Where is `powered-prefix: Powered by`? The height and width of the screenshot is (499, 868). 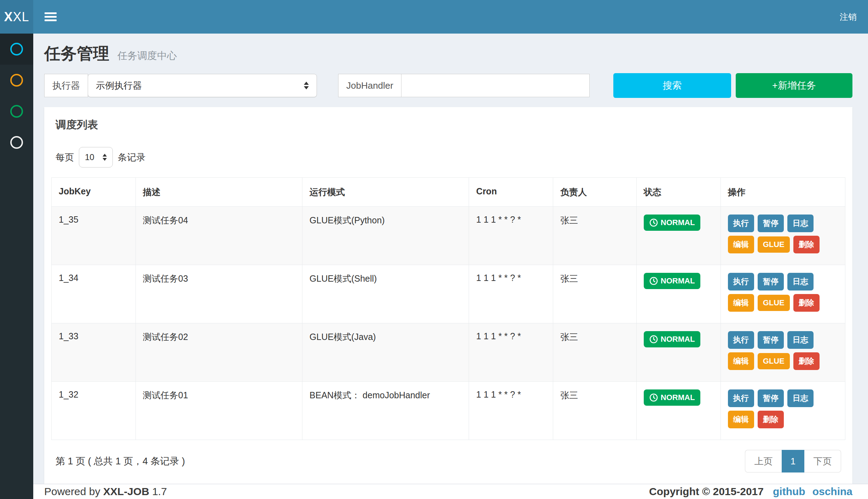
powered-prefix: Powered by is located at coordinates (72, 491).